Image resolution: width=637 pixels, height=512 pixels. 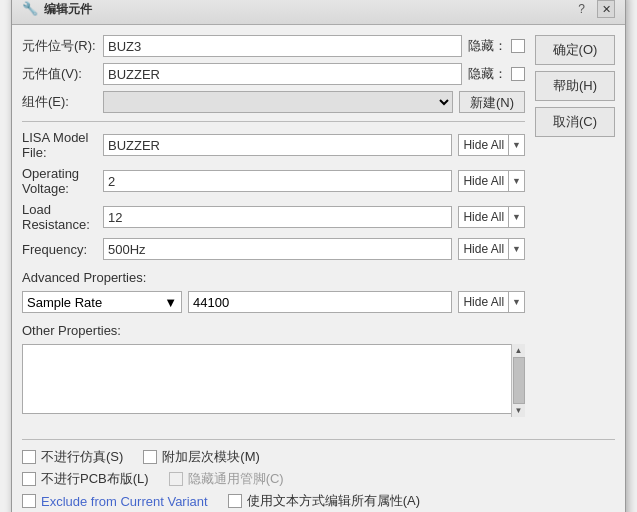 I want to click on value-label: 元件值(V):, so click(x=60, y=74).